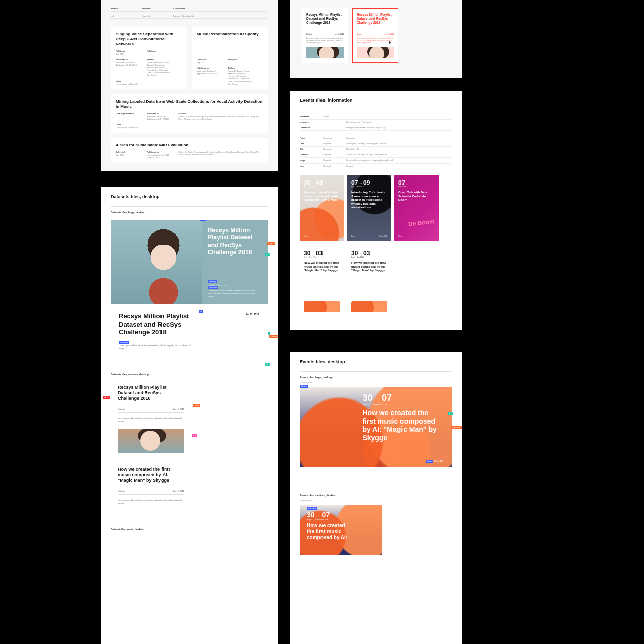  I want to click on dataset-hero-photo, so click(156, 262).